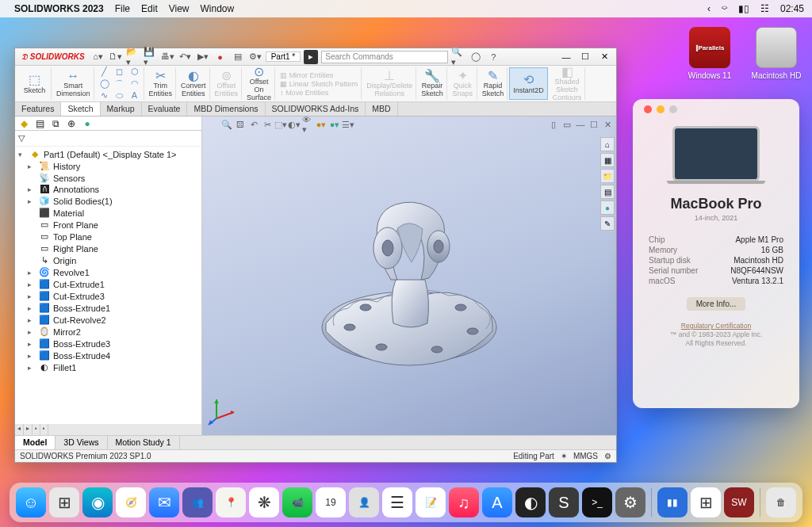 The image size is (812, 527). What do you see at coordinates (585, 456) in the screenshot?
I see `status-units: MMGS` at bounding box center [585, 456].